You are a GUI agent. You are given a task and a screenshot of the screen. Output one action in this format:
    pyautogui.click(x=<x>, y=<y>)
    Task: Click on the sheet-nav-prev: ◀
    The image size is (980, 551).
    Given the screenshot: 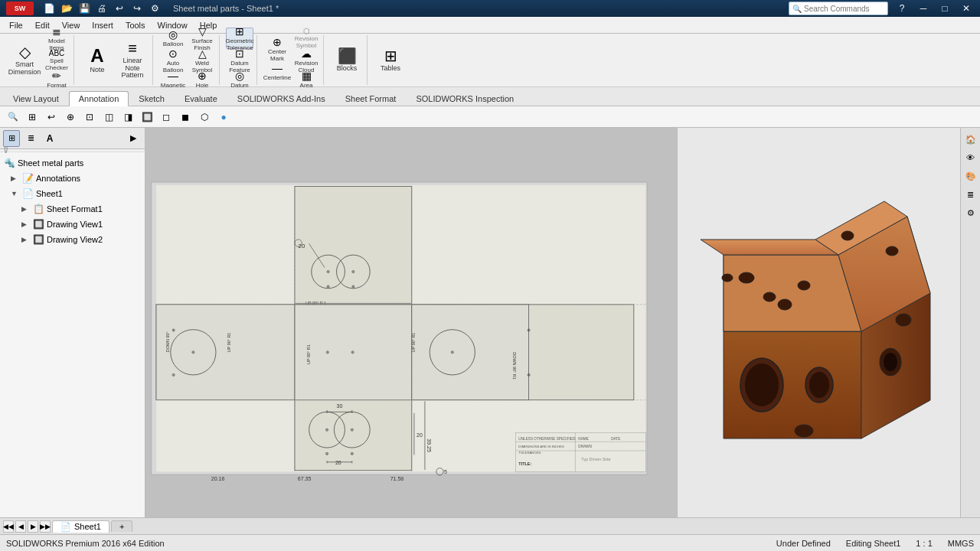 What is the action you would take?
    pyautogui.click(x=21, y=527)
    